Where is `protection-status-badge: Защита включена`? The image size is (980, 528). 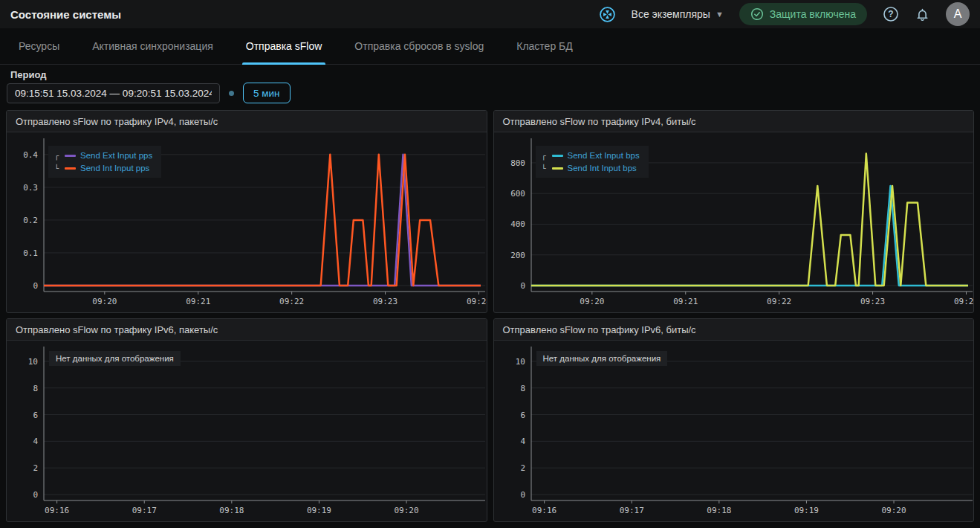
protection-status-badge: Защита включена is located at coordinates (803, 14).